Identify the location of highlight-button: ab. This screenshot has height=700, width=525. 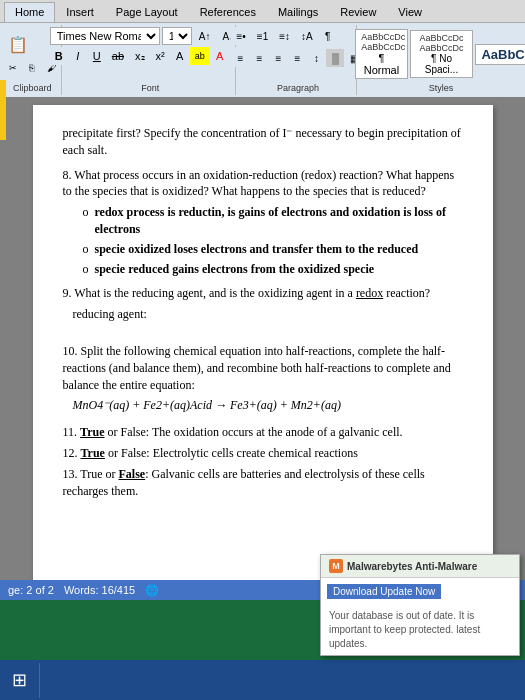
(200, 56).